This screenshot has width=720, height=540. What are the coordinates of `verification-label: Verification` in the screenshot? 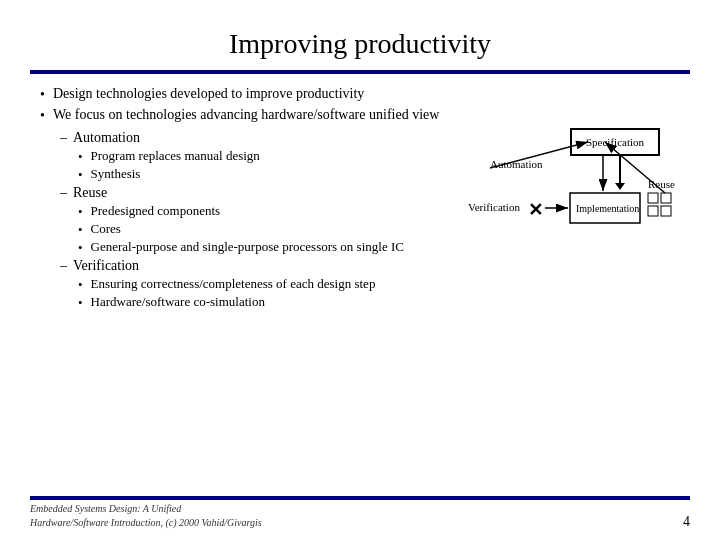 It's located at (106, 266).